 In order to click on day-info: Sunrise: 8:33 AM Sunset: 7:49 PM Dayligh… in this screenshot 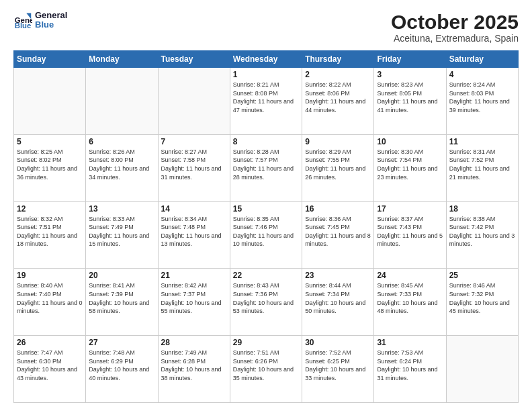, I will do `click(122, 232)`.